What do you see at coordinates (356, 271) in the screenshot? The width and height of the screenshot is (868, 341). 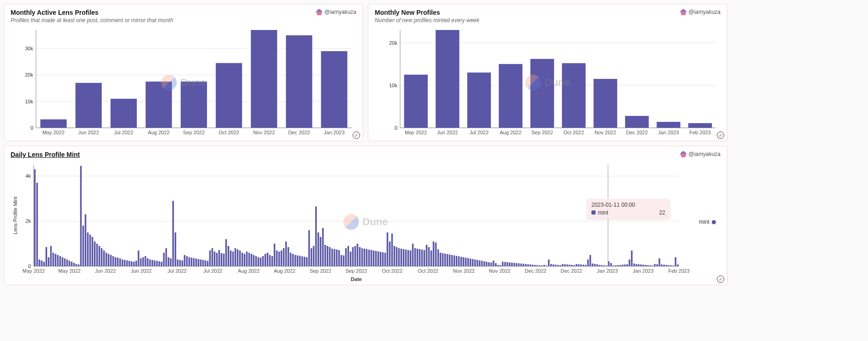 I see `svg-text: Sep 2022` at bounding box center [356, 271].